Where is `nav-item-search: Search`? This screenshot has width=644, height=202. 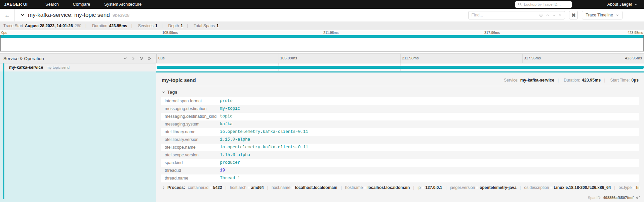
nav-item-search: Search is located at coordinates (52, 4).